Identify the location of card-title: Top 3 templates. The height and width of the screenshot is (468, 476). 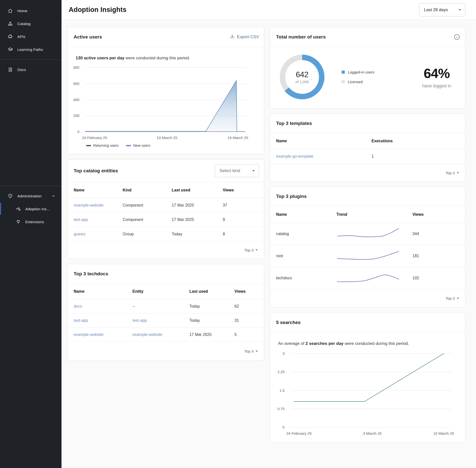
(294, 123).